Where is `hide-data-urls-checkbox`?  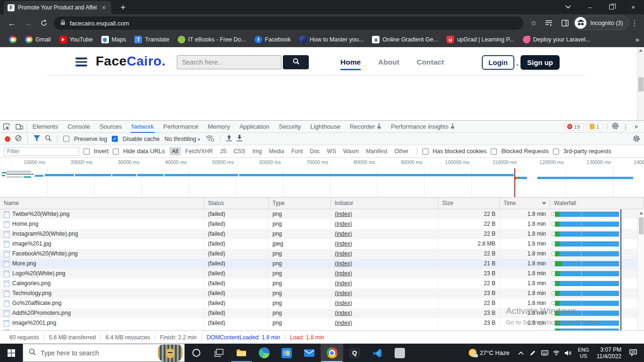
hide-data-urls-checkbox is located at coordinates (116, 152).